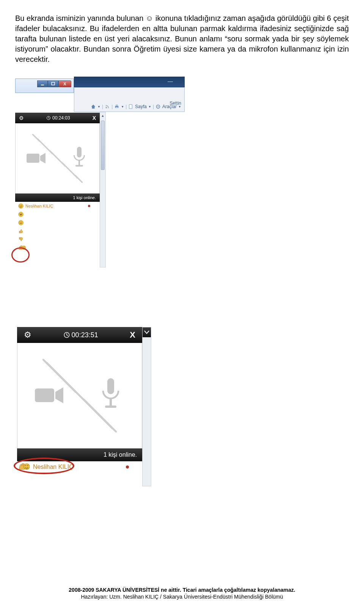 This screenshot has height=610, width=364. Describe the element at coordinates (147, 407) in the screenshot. I see `scrollbar` at that location.